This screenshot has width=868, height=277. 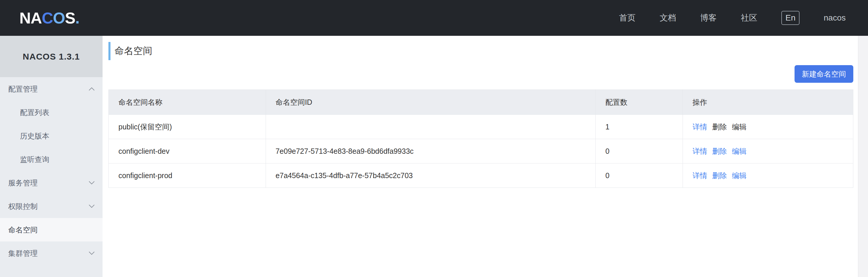 What do you see at coordinates (51, 253) in the screenshot?
I see `sidebar-item-cluster-management: 集群管理` at bounding box center [51, 253].